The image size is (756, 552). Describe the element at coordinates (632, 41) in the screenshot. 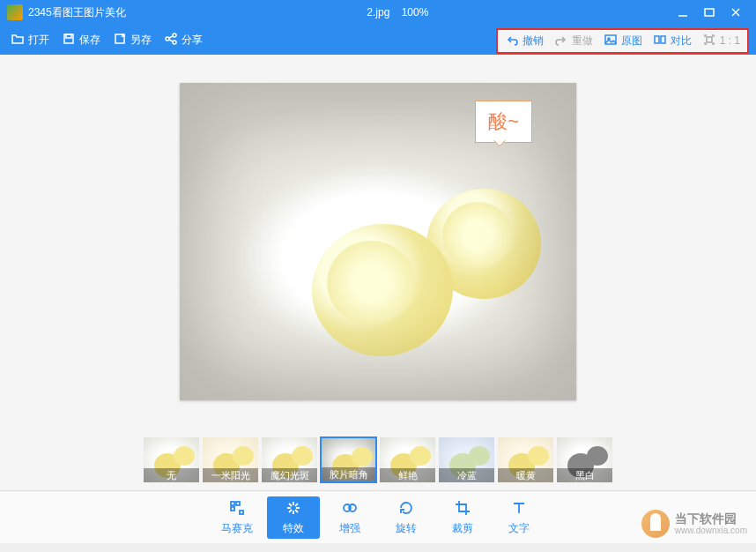

I see `original-label: 原图` at that location.